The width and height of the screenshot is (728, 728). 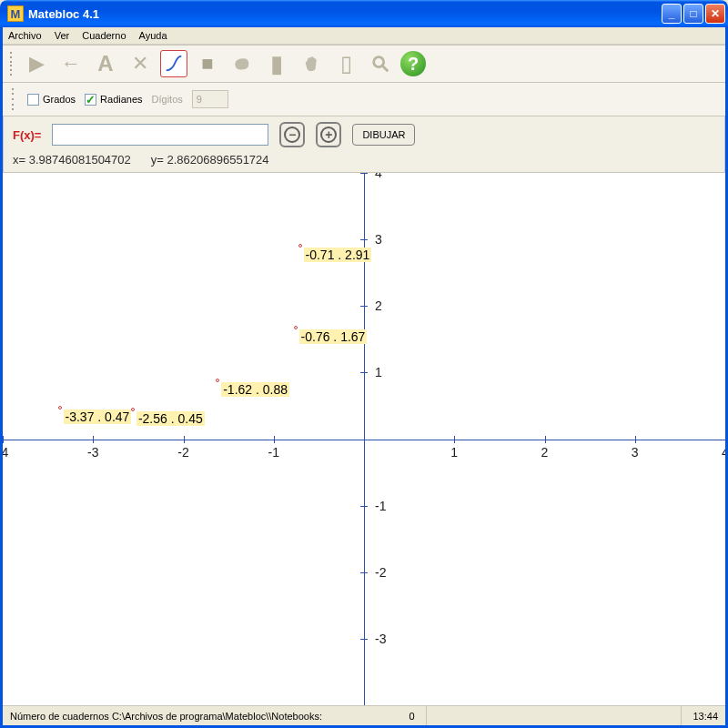 What do you see at coordinates (693, 14) in the screenshot?
I see `maximize-button: □` at bounding box center [693, 14].